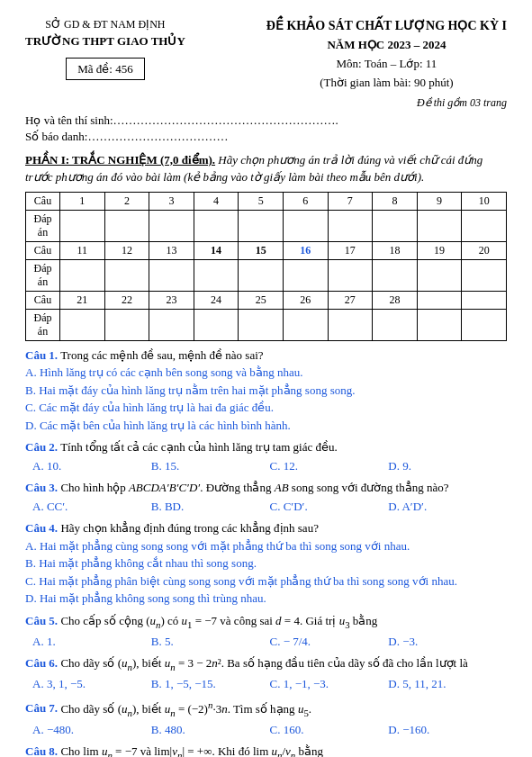 This screenshot has height=757, width=532. What do you see at coordinates (92, 642) in the screenshot?
I see `q5-optA: A. 1.` at bounding box center [92, 642].